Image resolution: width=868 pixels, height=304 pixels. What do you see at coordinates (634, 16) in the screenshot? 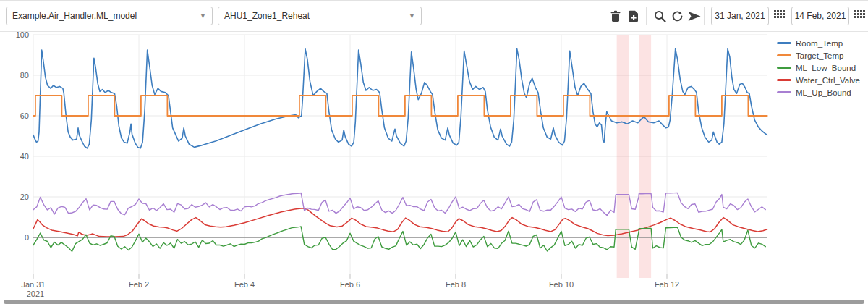
I see `add-record-button` at bounding box center [634, 16].